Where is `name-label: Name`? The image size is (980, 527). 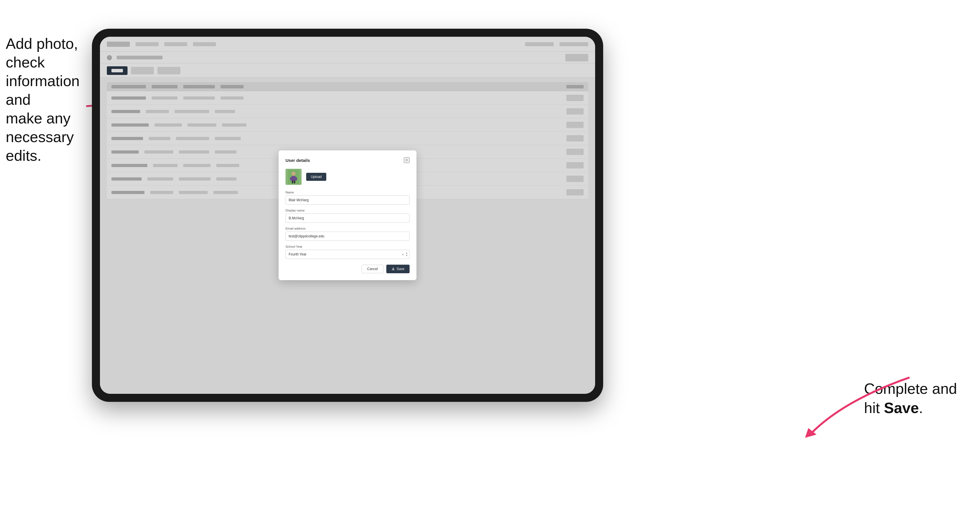 name-label: Name is located at coordinates (348, 192).